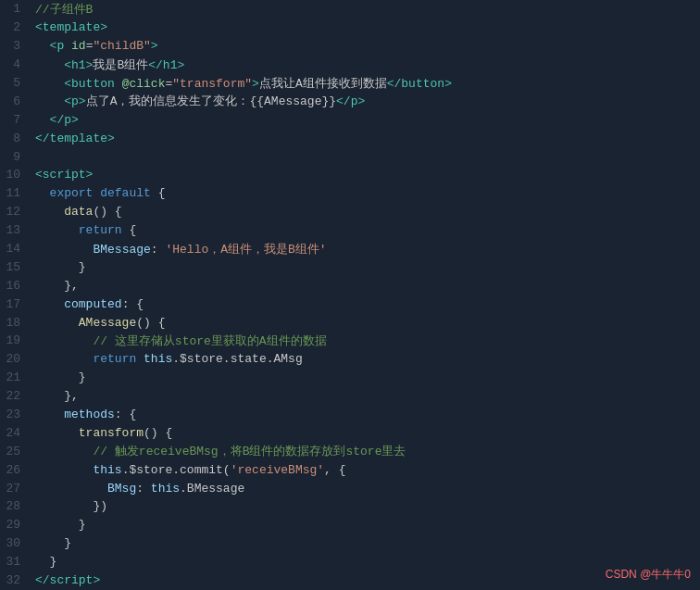 This screenshot has height=590, width=700. What do you see at coordinates (350, 525) in the screenshot?
I see `code-line: 29 }` at bounding box center [350, 525].